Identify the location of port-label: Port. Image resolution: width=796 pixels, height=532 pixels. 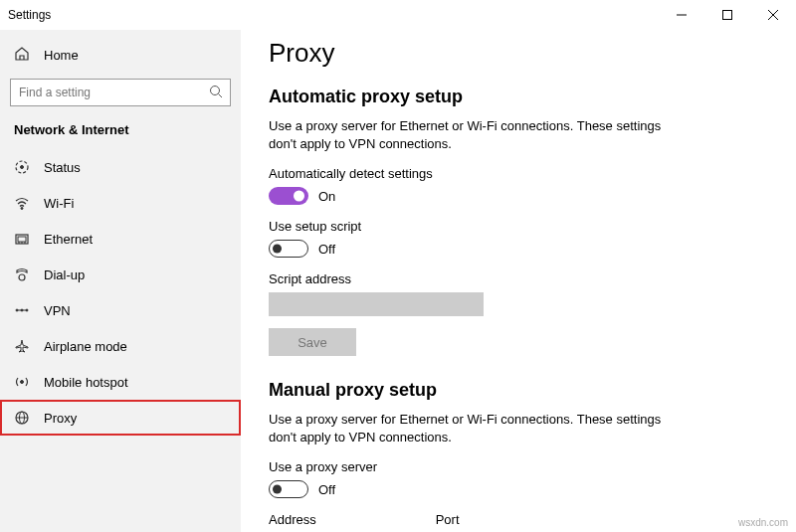
(448, 519).